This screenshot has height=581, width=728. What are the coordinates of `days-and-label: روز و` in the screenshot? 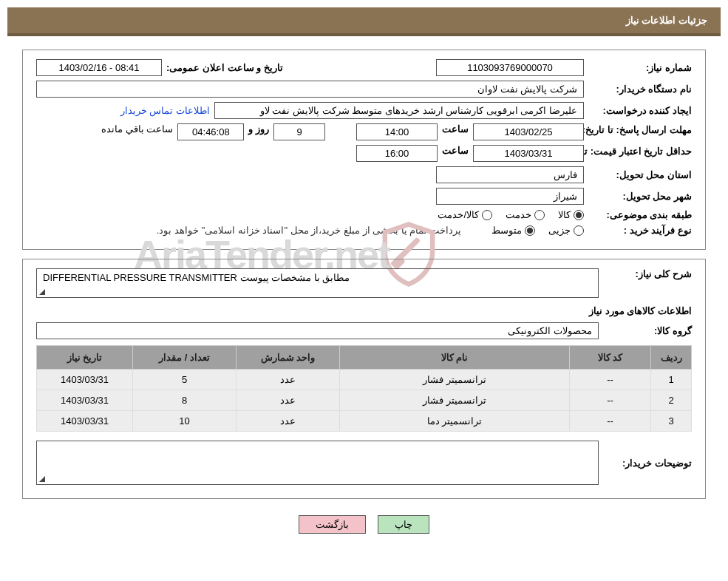 It's located at (259, 129).